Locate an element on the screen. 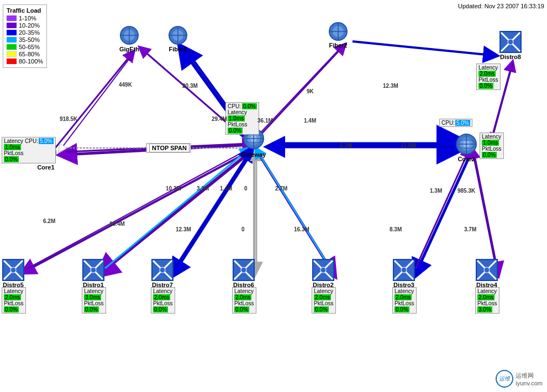 Image resolution: width=547 pixels, height=392 pixels. distro8-pkt-val: 0.0% is located at coordinates (486, 86).